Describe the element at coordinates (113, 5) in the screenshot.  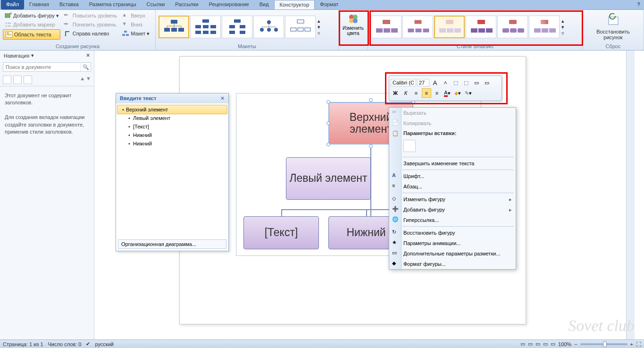
I see `tab-page-layout: Разметка страницы` at that location.